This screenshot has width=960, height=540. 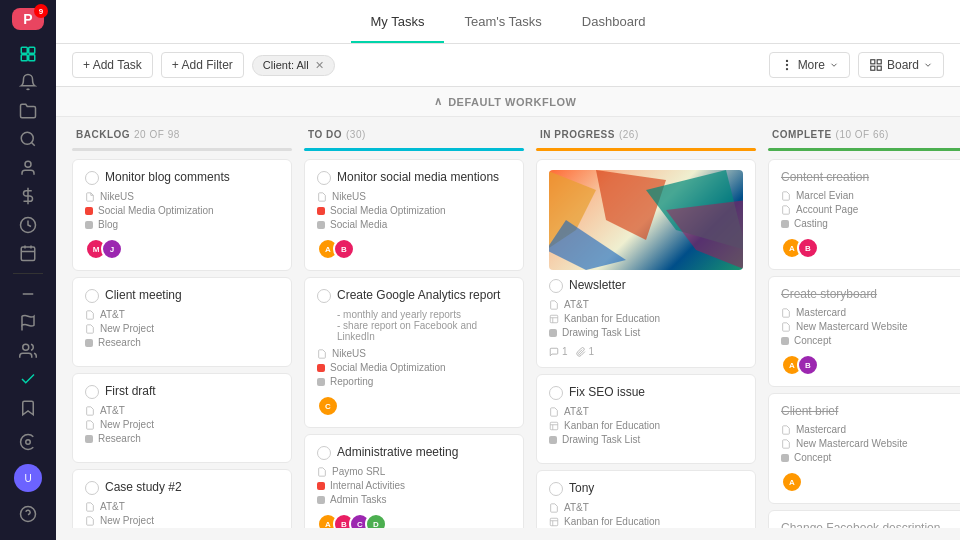 What do you see at coordinates (28, 82) in the screenshot?
I see `sidebar-item-bell` at bounding box center [28, 82].